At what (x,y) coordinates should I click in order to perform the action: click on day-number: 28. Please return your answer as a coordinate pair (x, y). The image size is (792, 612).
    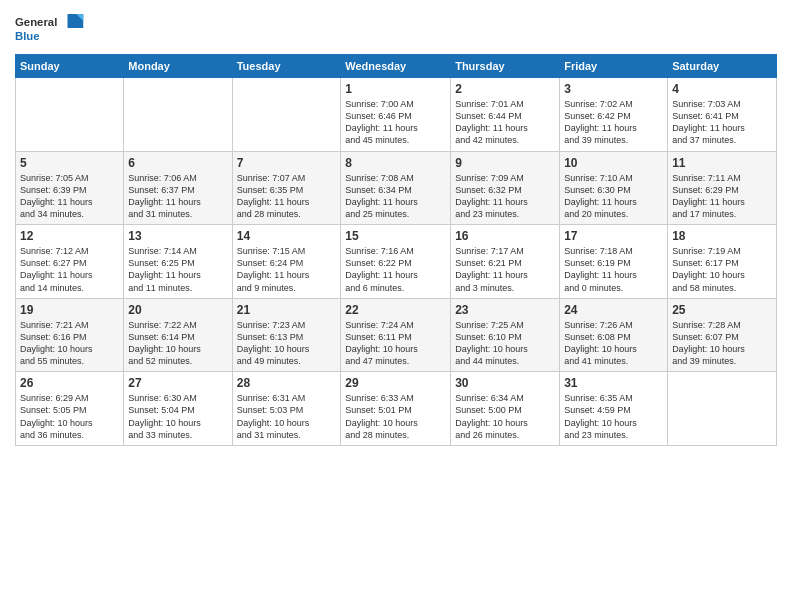
    Looking at the image, I should click on (287, 383).